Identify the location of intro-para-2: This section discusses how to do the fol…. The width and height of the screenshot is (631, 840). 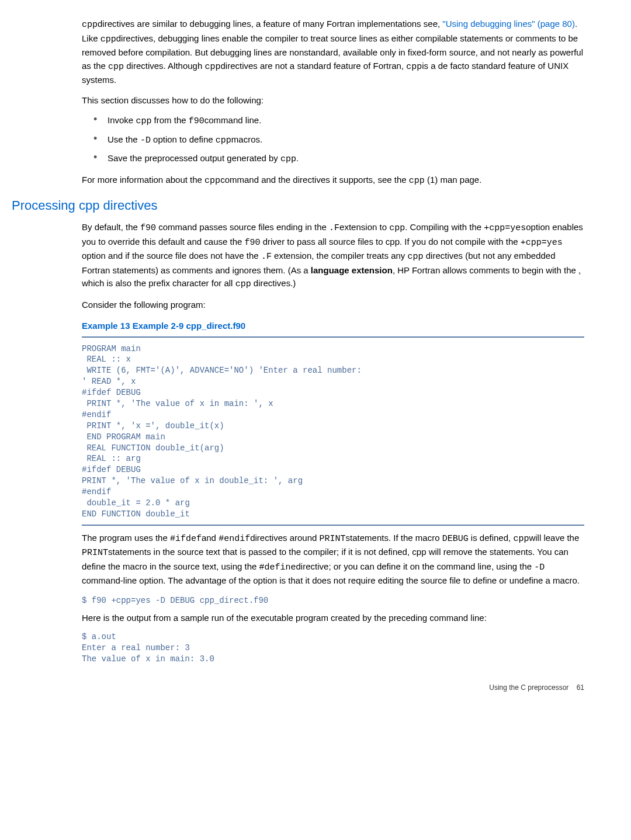
(333, 100).